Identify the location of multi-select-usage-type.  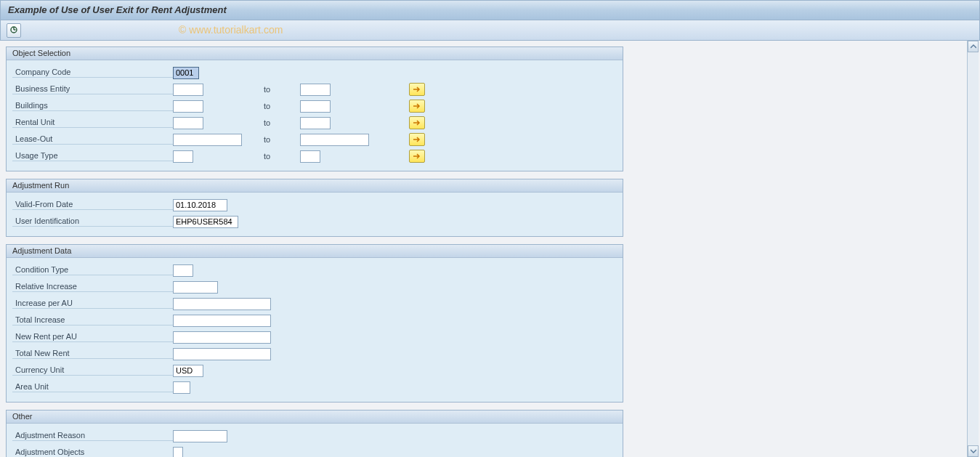
(417, 156).